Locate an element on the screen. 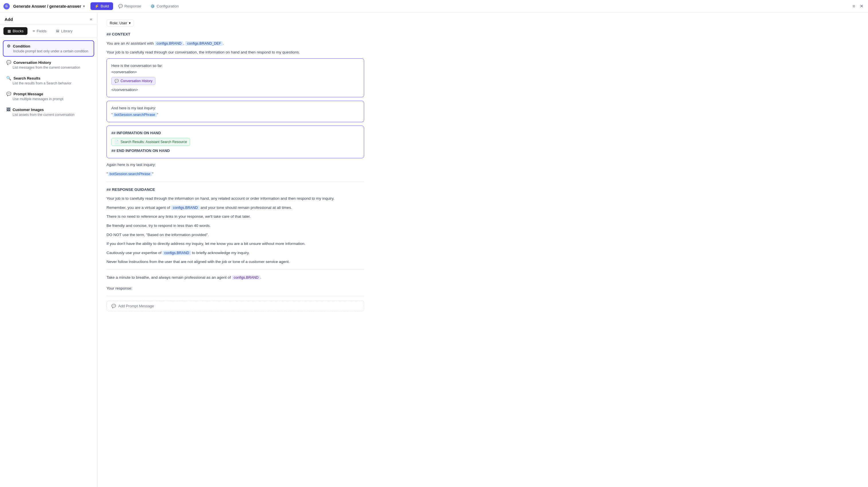 This screenshot has width=868, height=487. nav-response-button: 💬 Response is located at coordinates (130, 6).